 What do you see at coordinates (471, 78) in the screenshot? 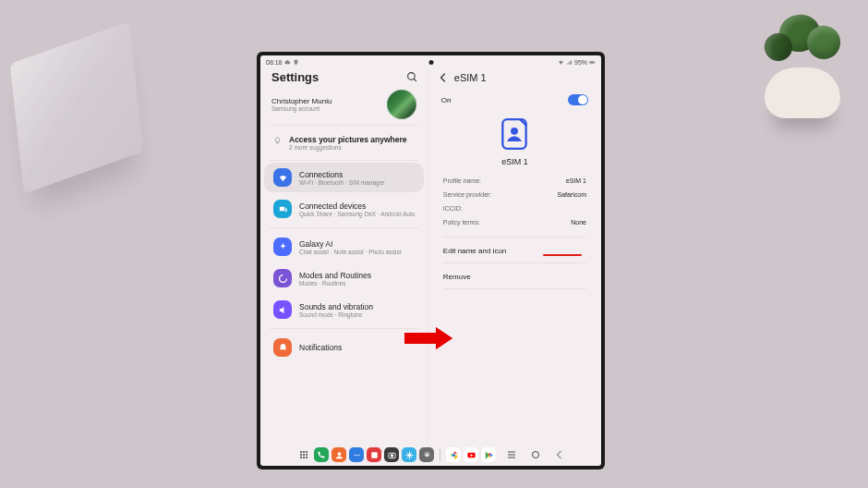
I see `detail-title: eSIM 1` at bounding box center [471, 78].